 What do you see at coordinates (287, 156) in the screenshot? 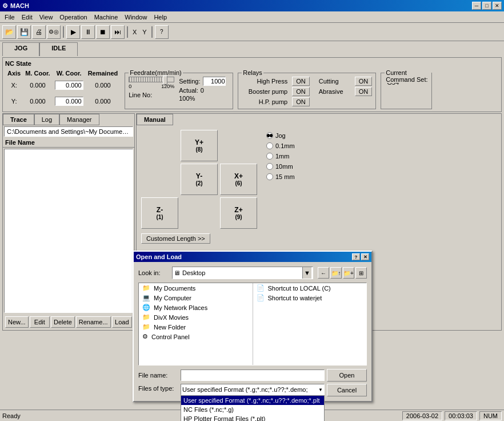
I see `radio-1mm: 1mm` at bounding box center [287, 156].